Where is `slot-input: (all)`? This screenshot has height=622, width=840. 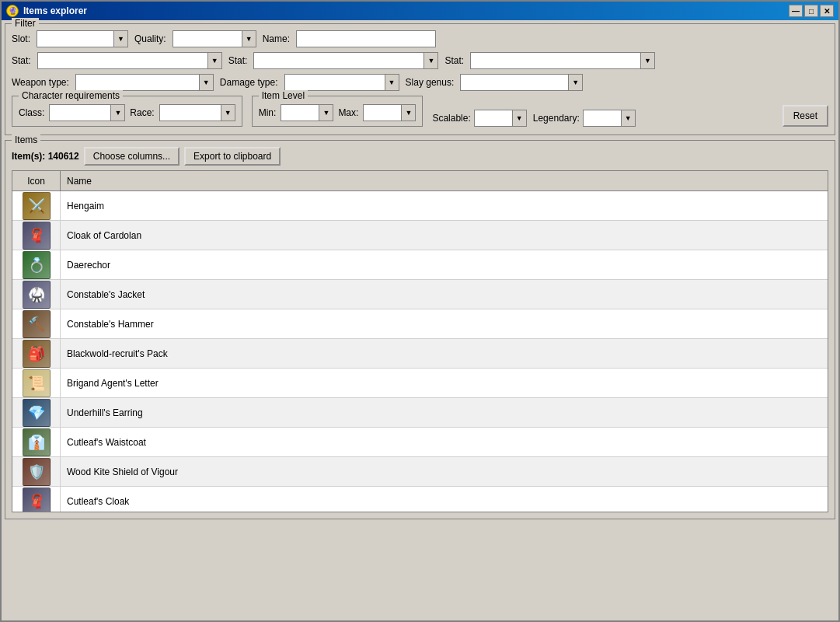 slot-input: (all) is located at coordinates (75, 39).